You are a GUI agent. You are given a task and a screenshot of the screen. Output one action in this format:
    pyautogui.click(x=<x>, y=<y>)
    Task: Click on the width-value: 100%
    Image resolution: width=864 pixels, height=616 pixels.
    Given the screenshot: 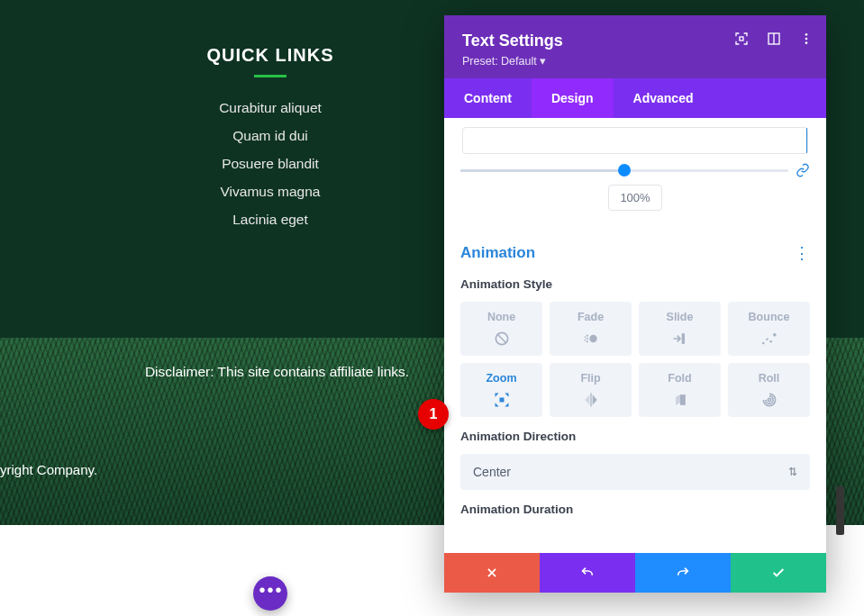 What is the action you would take?
    pyautogui.click(x=635, y=198)
    